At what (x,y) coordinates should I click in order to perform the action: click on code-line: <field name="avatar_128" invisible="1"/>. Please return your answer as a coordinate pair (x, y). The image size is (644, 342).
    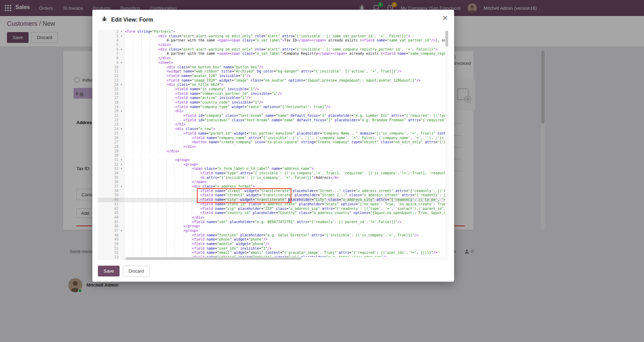
    Looking at the image, I should click on (285, 76).